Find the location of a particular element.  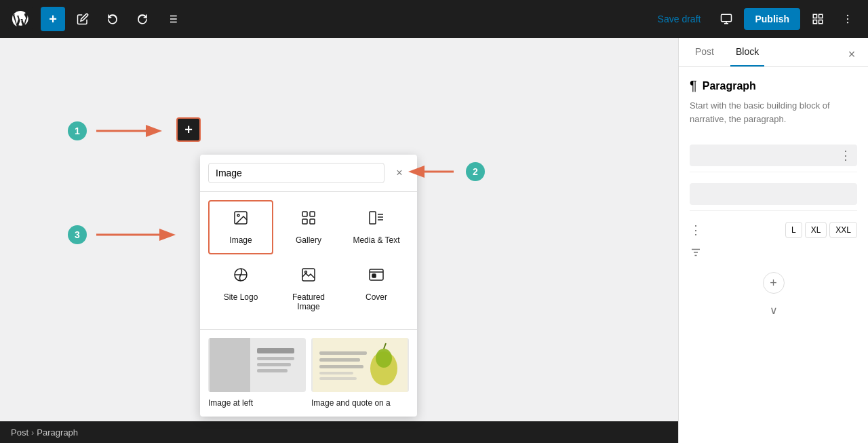

more-options-icon is located at coordinates (848, 19).